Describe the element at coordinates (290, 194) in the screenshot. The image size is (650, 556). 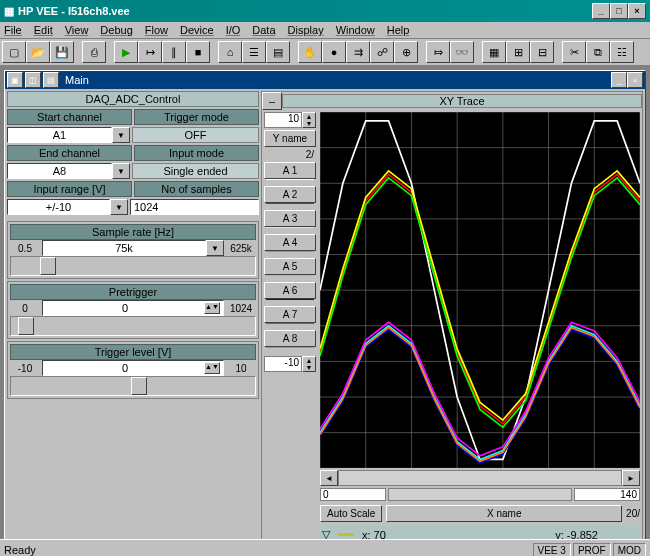
I see `channel-button-A2: A 2` at that location.